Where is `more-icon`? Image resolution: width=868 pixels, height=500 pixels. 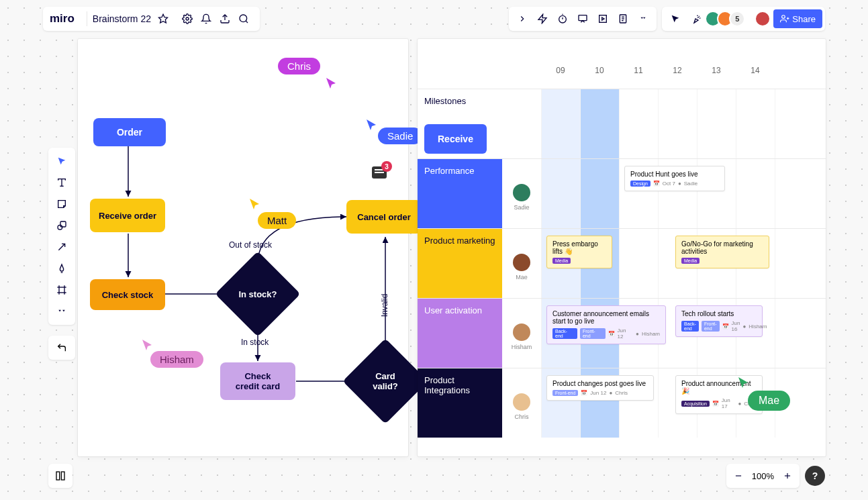 more-icon is located at coordinates (643, 19).